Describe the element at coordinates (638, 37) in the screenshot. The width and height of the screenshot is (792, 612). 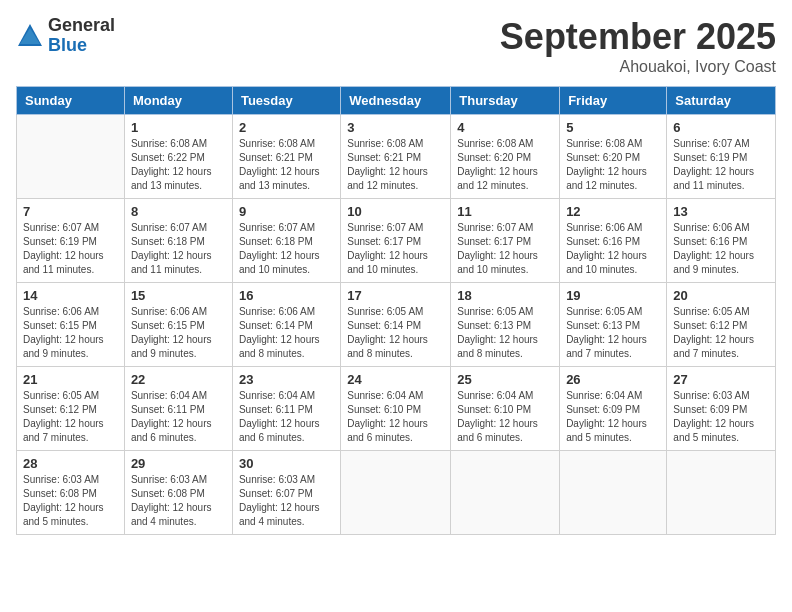
I see `month-title: September 2025` at that location.